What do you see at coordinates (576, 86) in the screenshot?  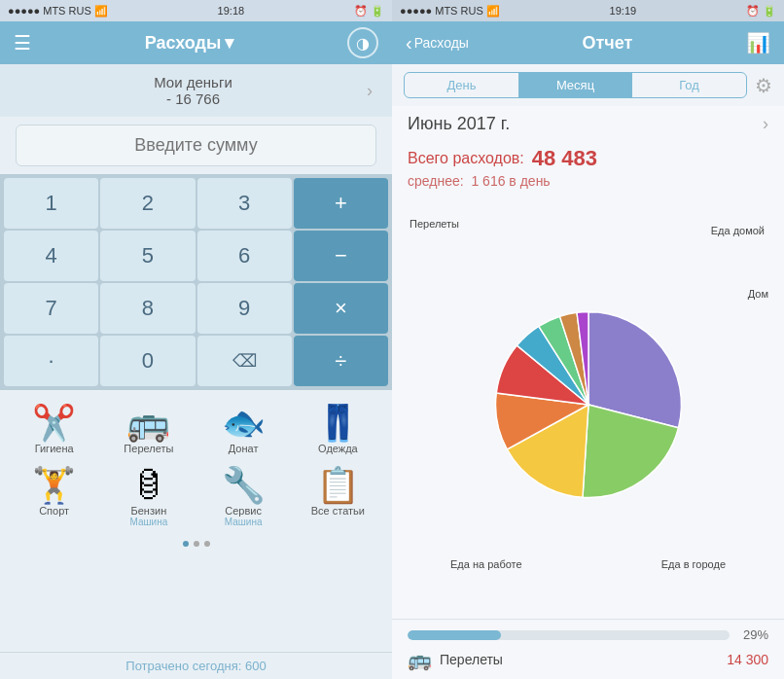 I see `tab-group: ДеньМесяцГод` at bounding box center [576, 86].